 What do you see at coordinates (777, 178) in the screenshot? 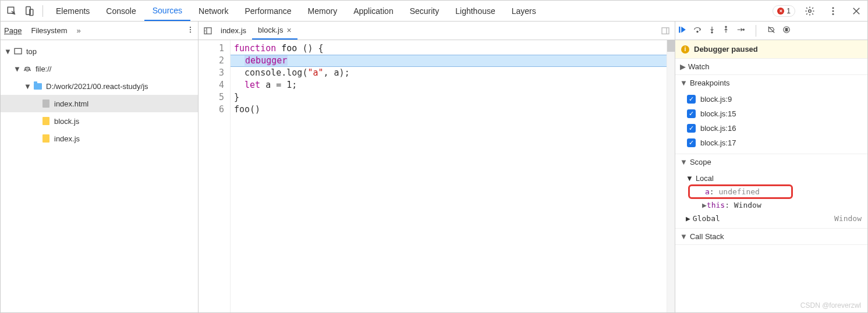
I see `scope-local: ▼Local` at bounding box center [777, 178].